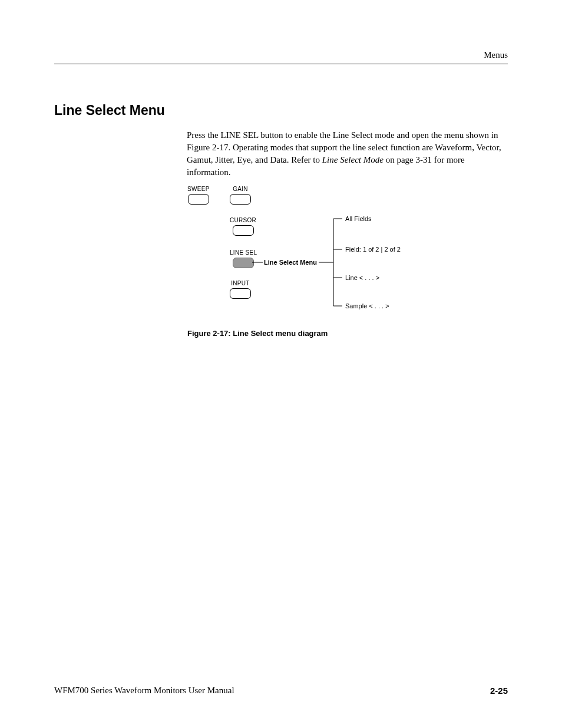 The width and height of the screenshot is (562, 728). Describe the element at coordinates (240, 199) in the screenshot. I see `gain-button-icon` at that location.